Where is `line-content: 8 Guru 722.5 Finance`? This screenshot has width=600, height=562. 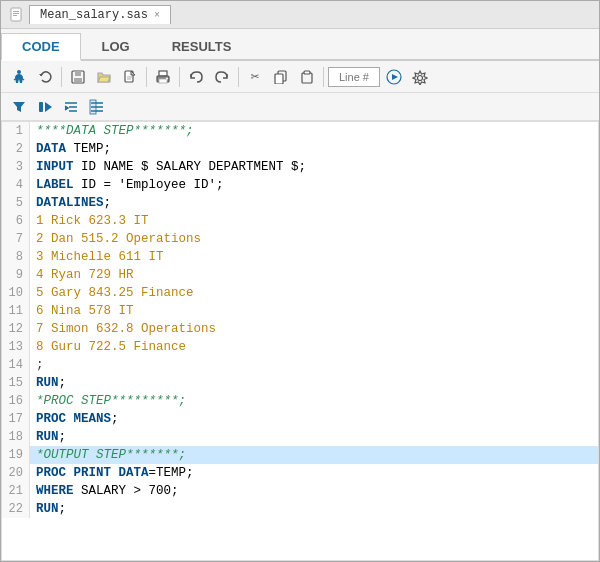
line-content: 8 Guru 722.5 Finance is located at coordinates (108, 347).